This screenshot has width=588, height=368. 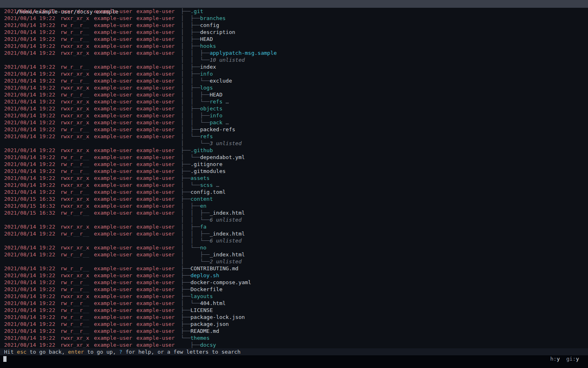 I want to click on entry-name: docsy, so click(x=208, y=345).